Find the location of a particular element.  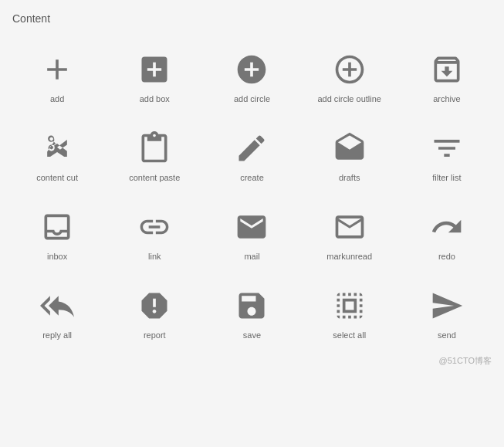

content-cut-icon is located at coordinates (57, 148).